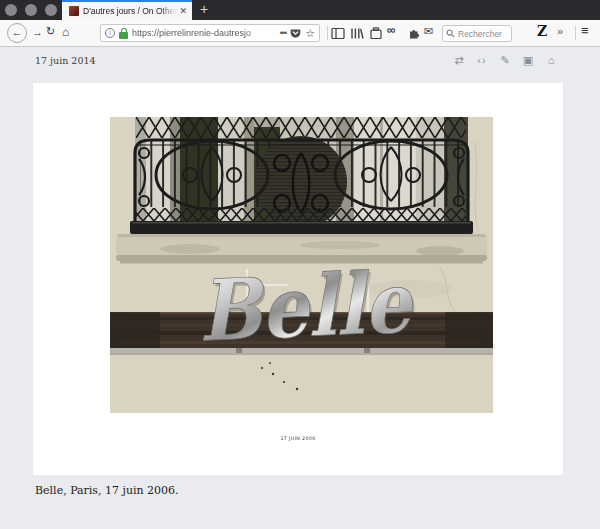  Describe the element at coordinates (283, 33) in the screenshot. I see `page-actions-icon: •••` at that location.